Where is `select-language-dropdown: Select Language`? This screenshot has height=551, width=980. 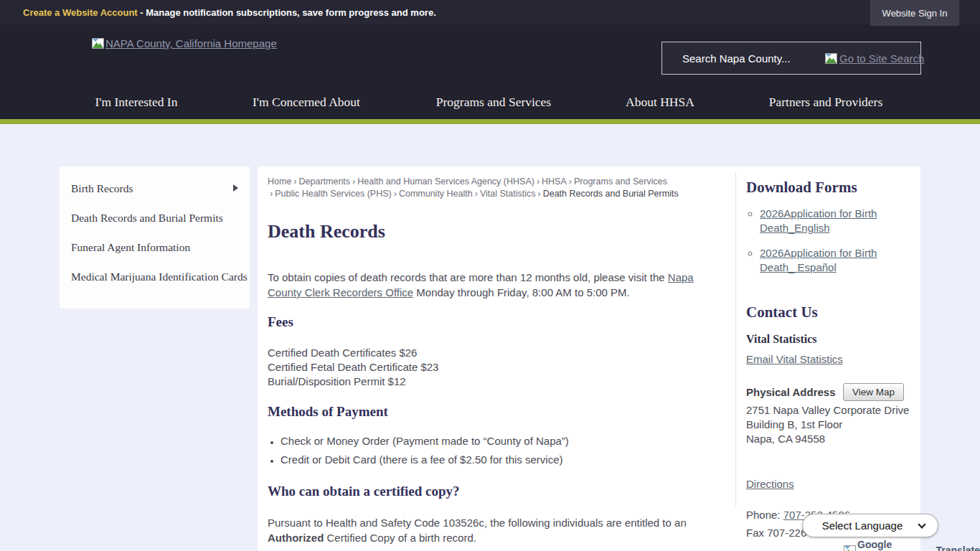
select-language-dropdown: Select Language is located at coordinates (870, 525).